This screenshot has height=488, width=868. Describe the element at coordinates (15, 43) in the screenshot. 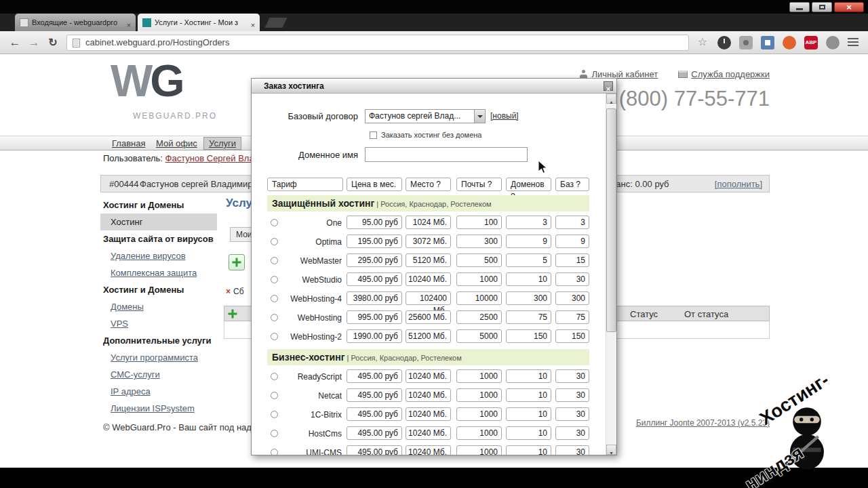

I see `back-button` at that location.